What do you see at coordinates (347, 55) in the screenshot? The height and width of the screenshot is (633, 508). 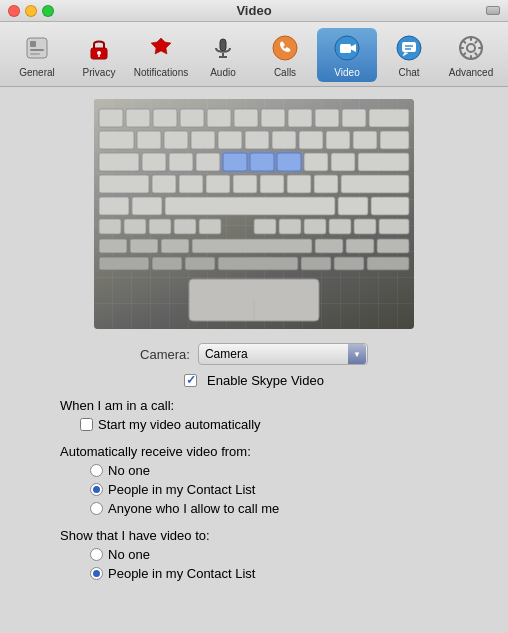 I see `toolbar-item-video: Video` at bounding box center [347, 55].